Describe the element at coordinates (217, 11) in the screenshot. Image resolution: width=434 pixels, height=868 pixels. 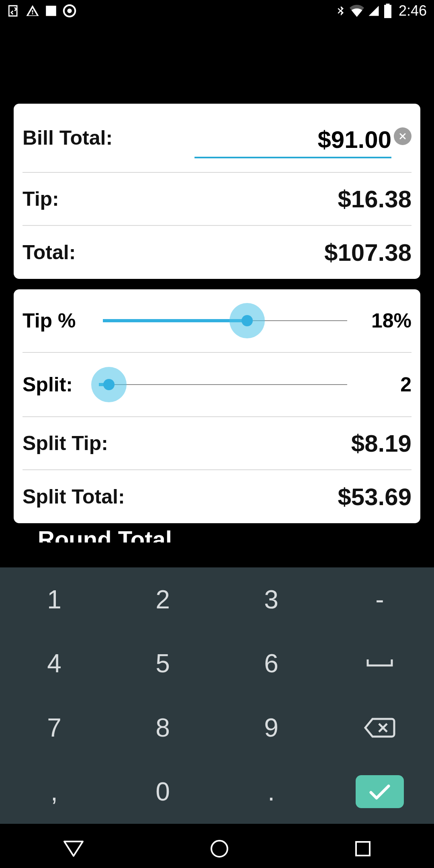
I see `status-bar: 2:46` at that location.